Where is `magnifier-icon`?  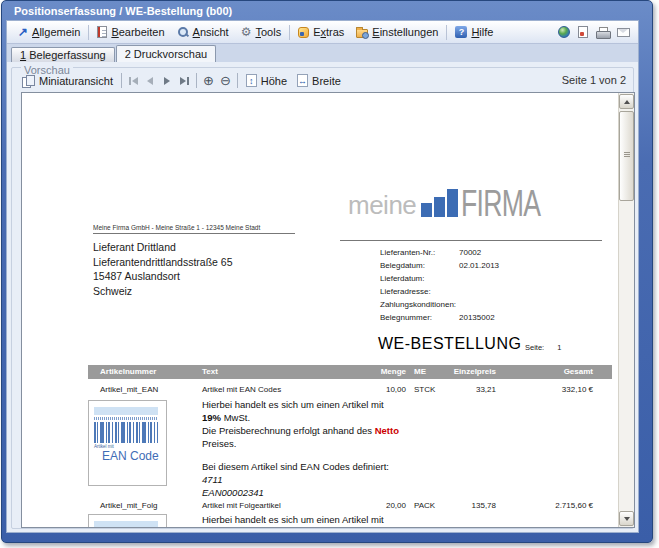
magnifier-icon is located at coordinates (183, 32).